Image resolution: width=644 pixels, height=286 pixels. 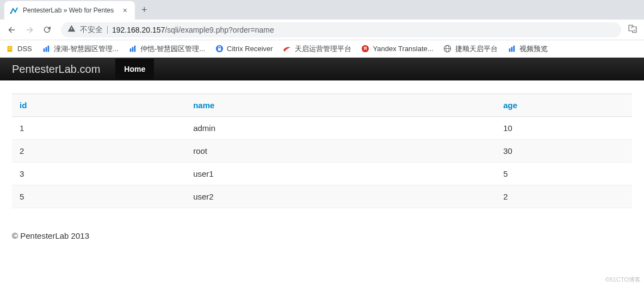 What do you see at coordinates (322, 30) in the screenshot?
I see `browser-toolbar: 不安全 192.168.20.157/sqli/example9.php?ord…` at bounding box center [322, 30].